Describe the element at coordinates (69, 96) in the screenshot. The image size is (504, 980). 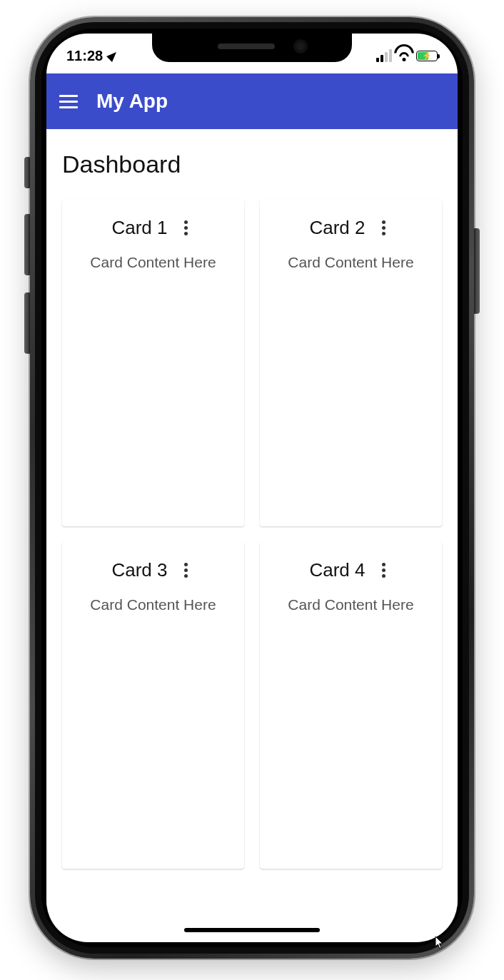
I see `hamburger-icon` at that location.